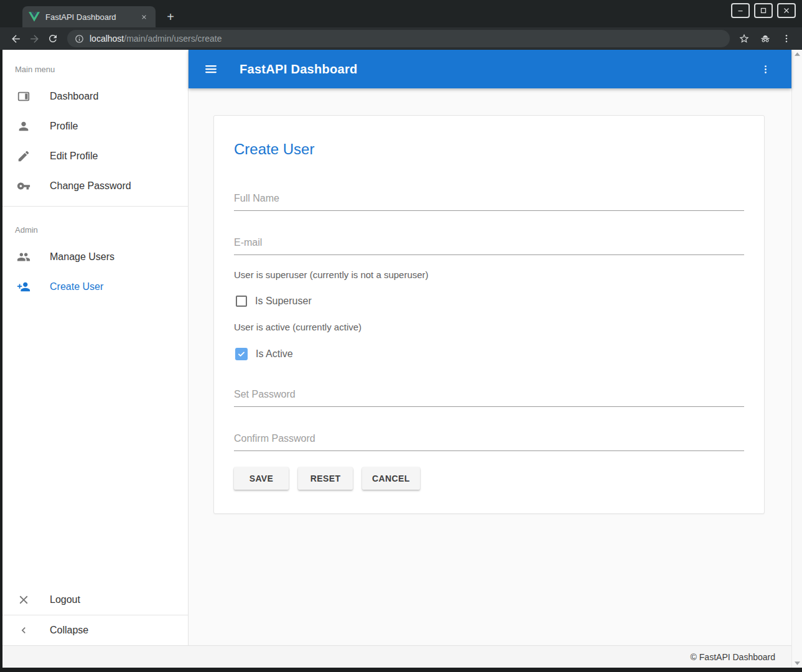 The image size is (802, 672). Describe the element at coordinates (786, 39) in the screenshot. I see `browser-menu-icon` at that location.